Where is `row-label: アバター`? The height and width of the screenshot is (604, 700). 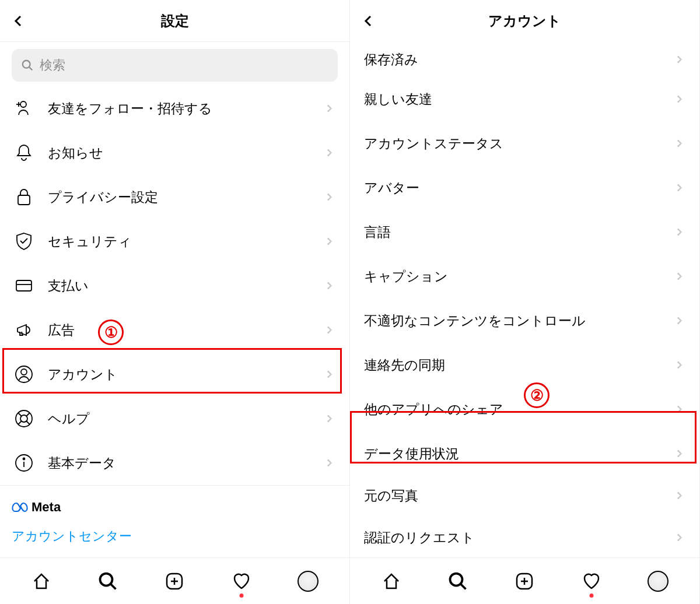
row-label: アバター is located at coordinates (512, 188).